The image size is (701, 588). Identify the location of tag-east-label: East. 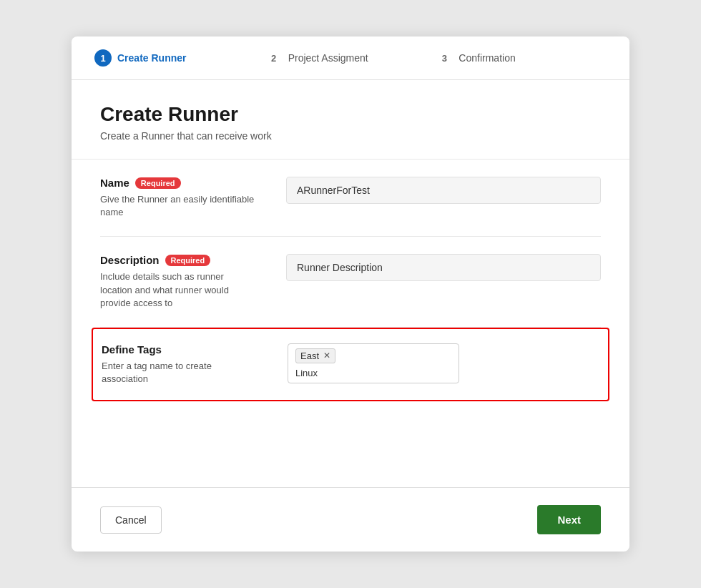
(310, 356).